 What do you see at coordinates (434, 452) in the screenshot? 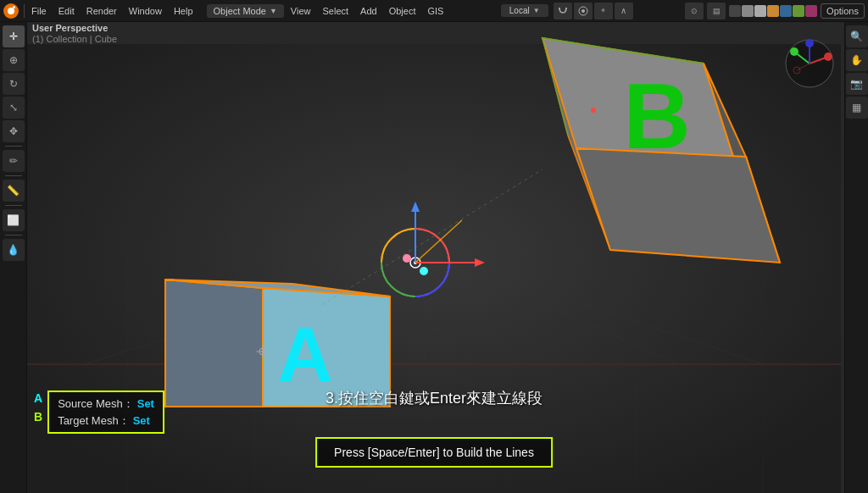
I see `press-button-label: Press [Space/Enter] to Build the Lines` at bounding box center [434, 452].